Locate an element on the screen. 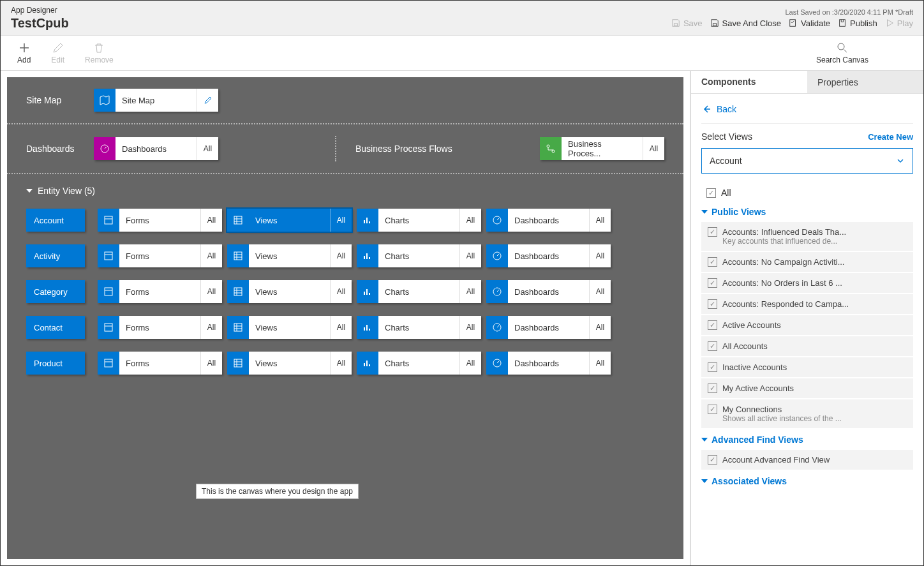 The height and width of the screenshot is (566, 924). view-item: Accounts: Influenced Deals Tha...Key acc… is located at coordinates (807, 236).